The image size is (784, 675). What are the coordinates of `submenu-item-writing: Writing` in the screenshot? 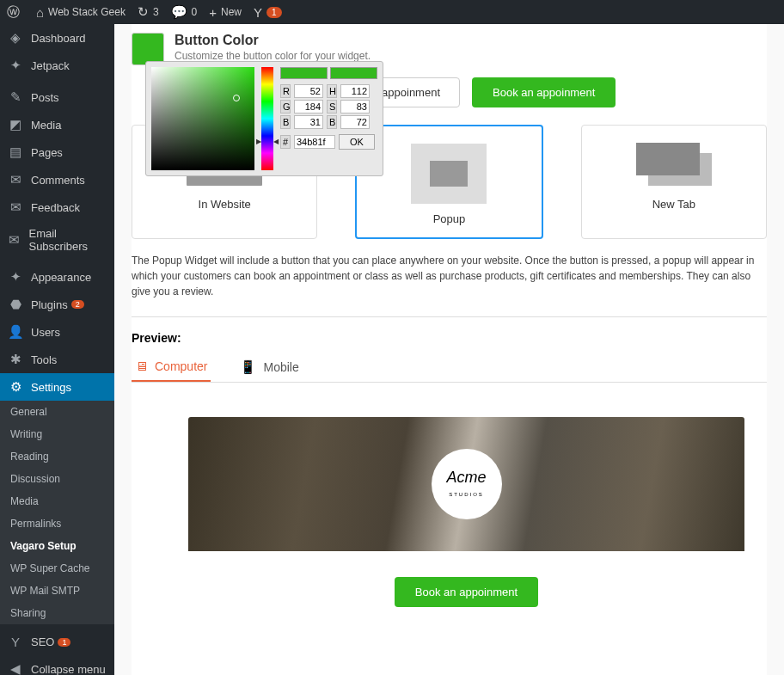 It's located at (57, 434).